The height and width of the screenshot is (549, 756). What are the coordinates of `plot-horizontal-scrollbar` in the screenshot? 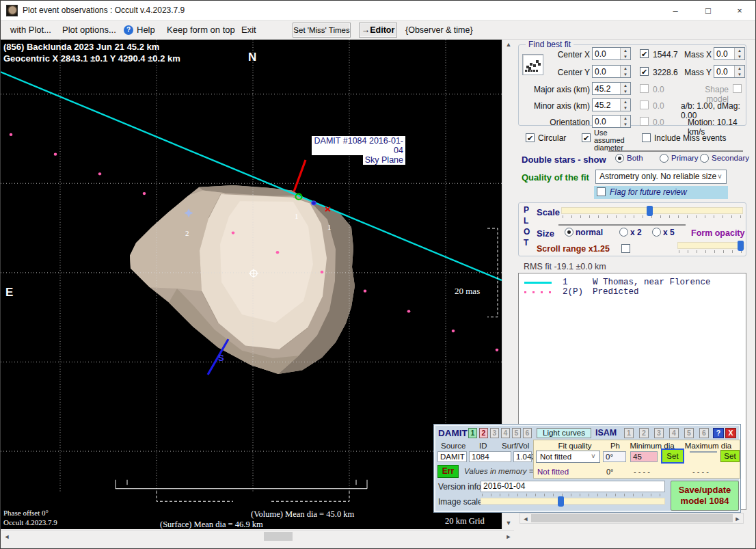 It's located at (258, 536).